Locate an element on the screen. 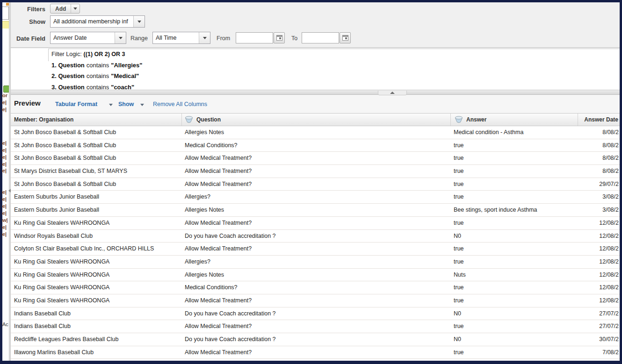  chevron-up-icon is located at coordinates (392, 93).